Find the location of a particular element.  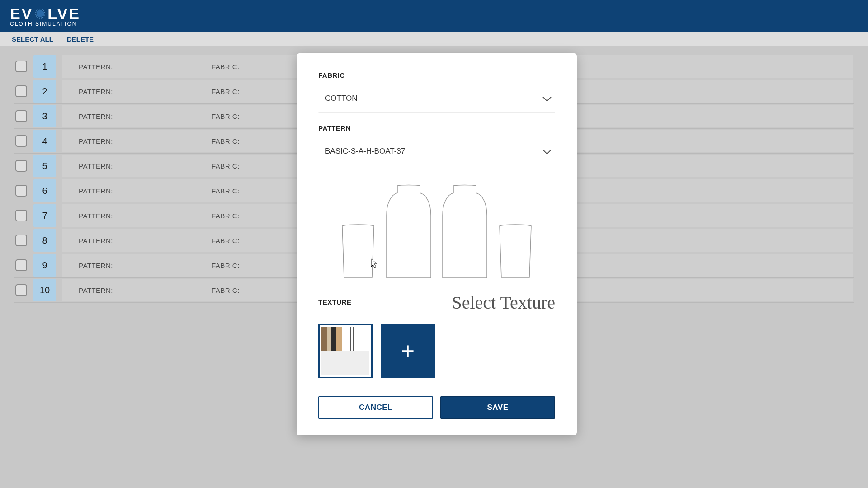

row-number: 5 is located at coordinates (45, 166).